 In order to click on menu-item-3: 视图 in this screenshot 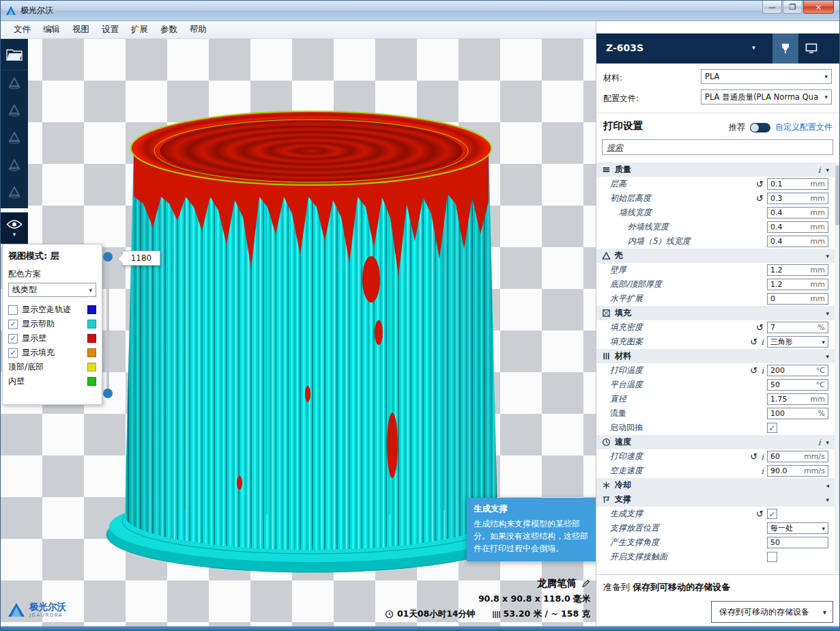, I will do `click(81, 30)`.